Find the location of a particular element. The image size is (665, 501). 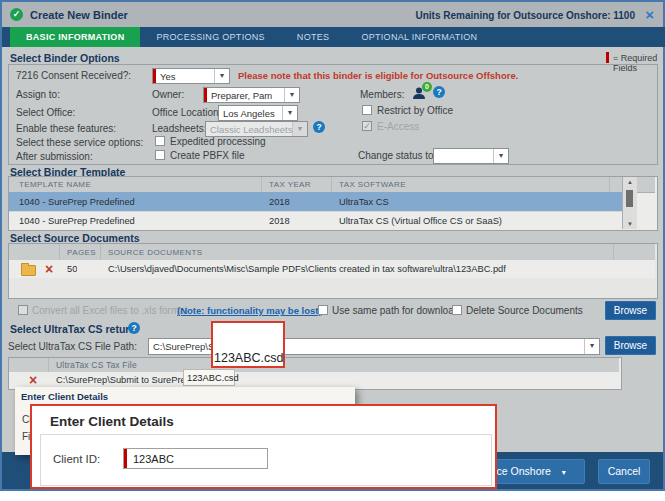

source-documents-table: PAGES SOURCE DOCUMENTS × 50 C:\Users\dja… is located at coordinates (333, 271).